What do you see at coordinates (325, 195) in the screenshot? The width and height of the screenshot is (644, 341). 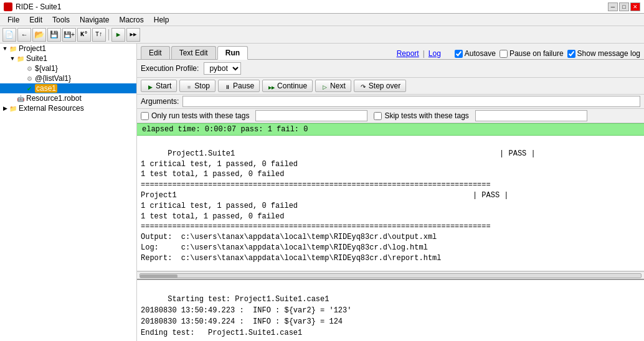 I see `output-line-4: Project1 | PASS |` at bounding box center [325, 195].